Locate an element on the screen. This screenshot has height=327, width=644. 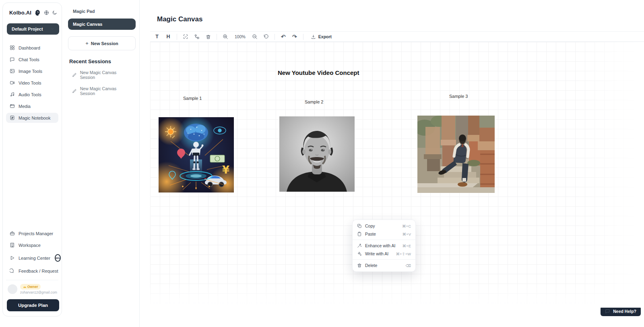
crown-icon is located at coordinates (25, 287).